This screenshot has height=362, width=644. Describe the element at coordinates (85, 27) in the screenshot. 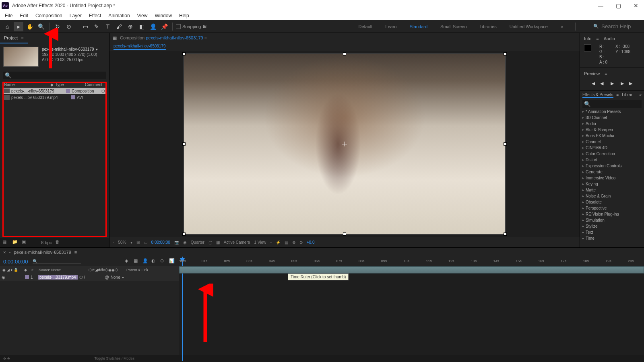

I see `rect-tool: ▭` at that location.